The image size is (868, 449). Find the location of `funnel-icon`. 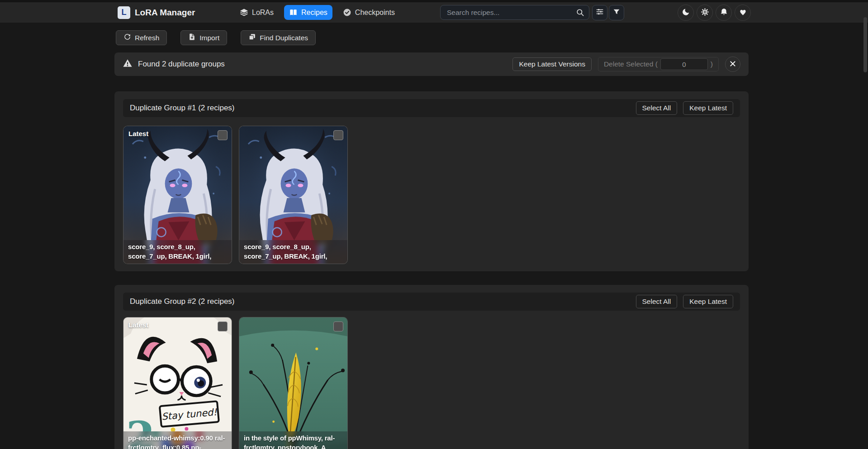

funnel-icon is located at coordinates (617, 13).